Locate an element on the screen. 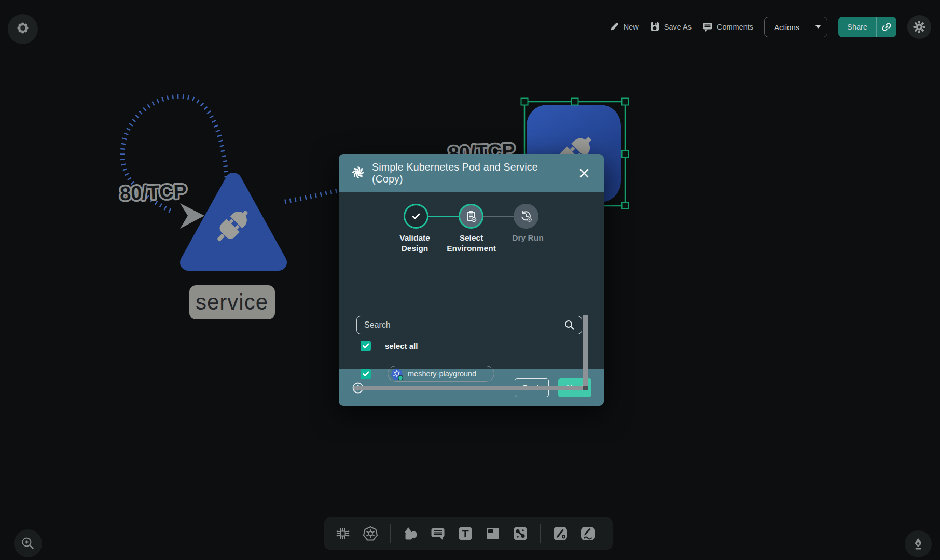 Image resolution: width=940 pixels, height=560 pixels. environment-search is located at coordinates (469, 325).